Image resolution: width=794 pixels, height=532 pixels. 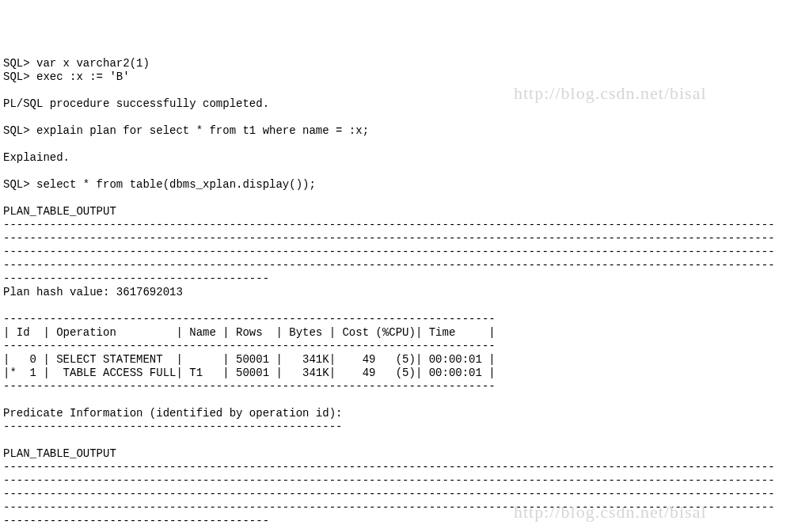 What do you see at coordinates (249, 373) in the screenshot?
I see `plan-row: |* 1 | TABLE ACCESS FULL| T1 | 50001 | 3…` at bounding box center [249, 373].